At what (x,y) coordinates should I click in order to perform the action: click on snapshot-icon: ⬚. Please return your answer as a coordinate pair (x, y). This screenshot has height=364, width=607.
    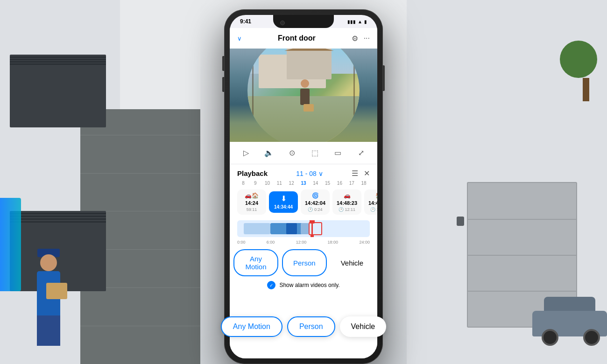
    Looking at the image, I should click on (315, 153).